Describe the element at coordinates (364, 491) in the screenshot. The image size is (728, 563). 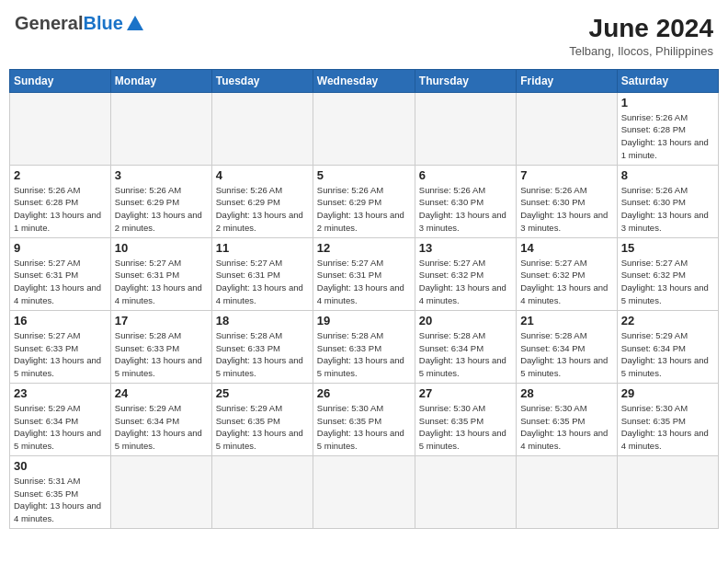
I see `calendar-week-row: 30Sunrise: 5:31 AMSunset: 6:35 PMDayligh…` at that location.